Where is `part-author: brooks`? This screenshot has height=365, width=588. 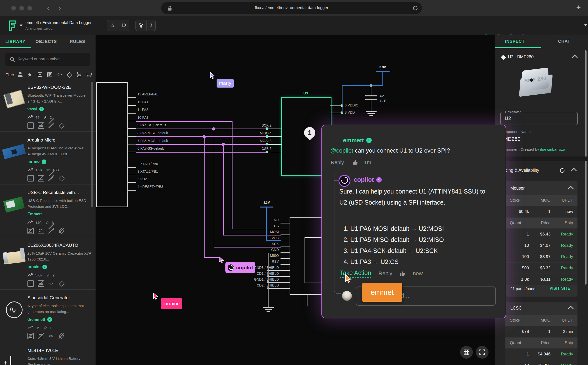
part-author: brooks is located at coordinates (34, 267).